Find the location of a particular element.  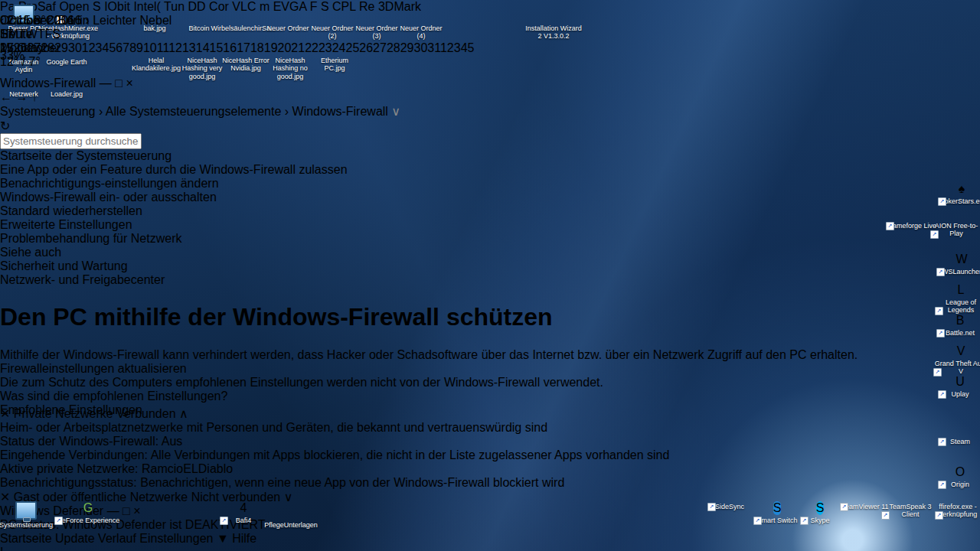

calendar-cell: 5 is located at coordinates (112, 47).